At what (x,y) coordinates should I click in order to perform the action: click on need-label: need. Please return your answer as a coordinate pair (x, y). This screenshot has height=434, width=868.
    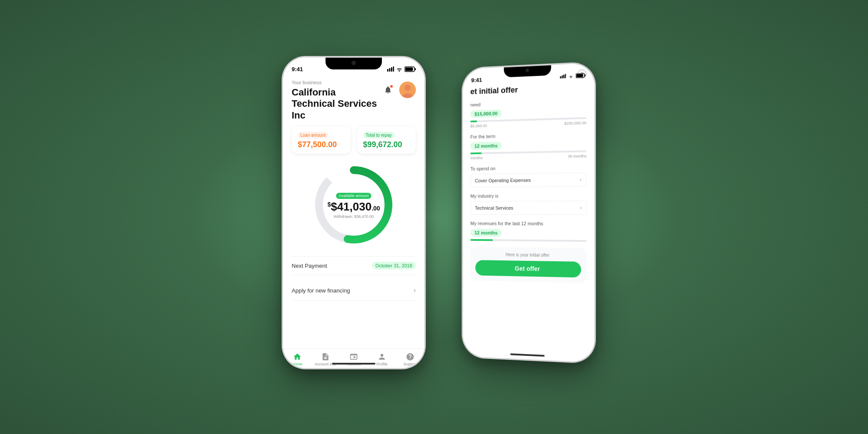
    Looking at the image, I should click on (529, 103).